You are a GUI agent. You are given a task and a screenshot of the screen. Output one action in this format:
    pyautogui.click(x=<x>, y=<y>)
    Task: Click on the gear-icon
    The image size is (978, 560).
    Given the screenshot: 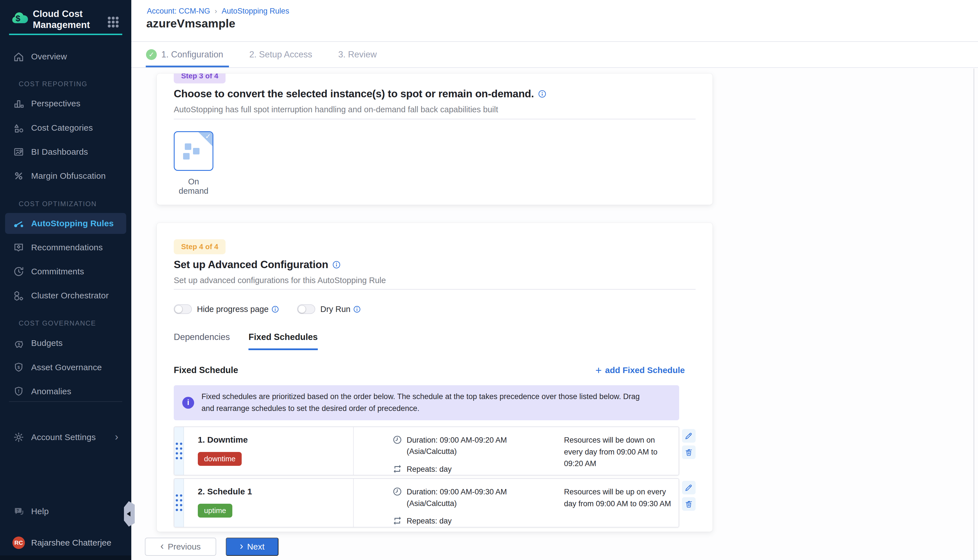 What is the action you would take?
    pyautogui.click(x=18, y=437)
    